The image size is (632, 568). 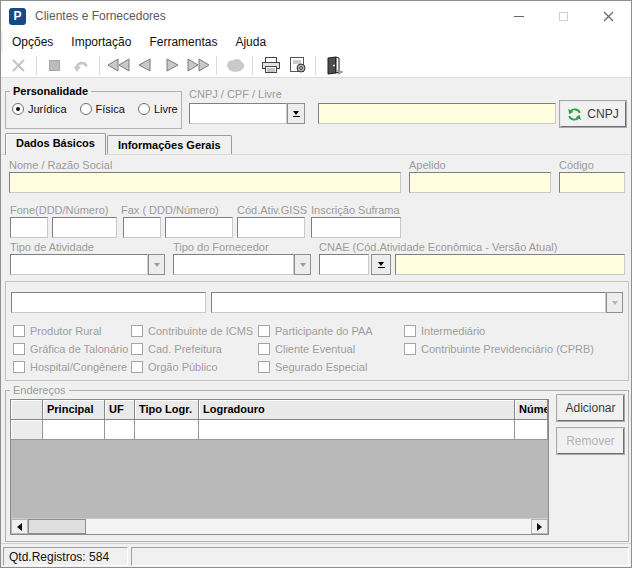 I want to click on cnae-dropdown-button, so click(x=381, y=264).